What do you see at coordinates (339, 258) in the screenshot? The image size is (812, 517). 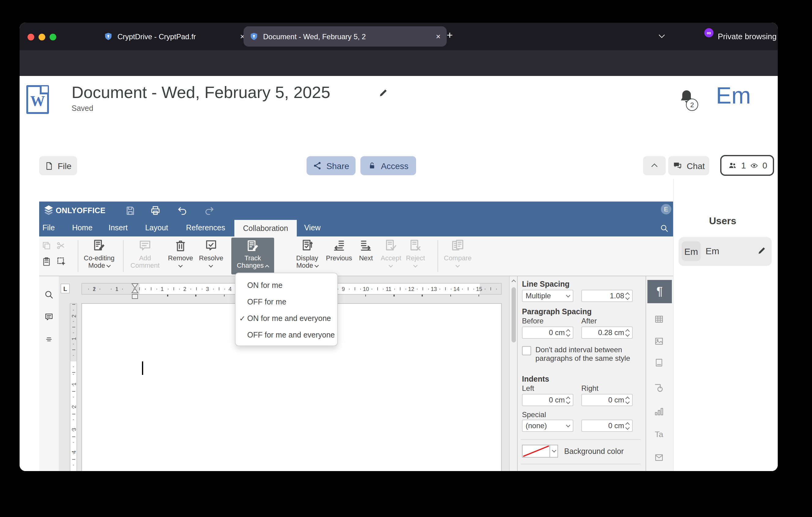 I see `previous-label: Previous` at bounding box center [339, 258].